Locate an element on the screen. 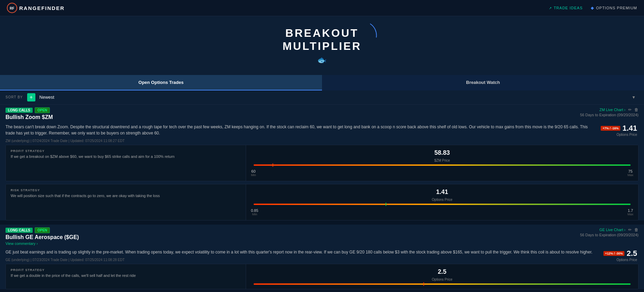 Image resolution: width=644 pixels, height=292 pixels. badge-open-zm: OPEN is located at coordinates (42, 110).